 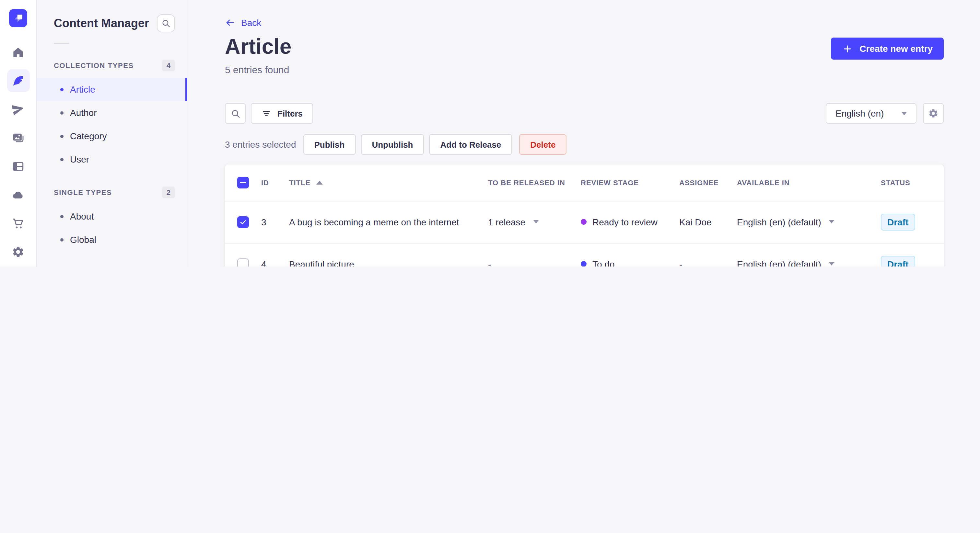 I want to click on sidebar-item-settings, so click(x=18, y=252).